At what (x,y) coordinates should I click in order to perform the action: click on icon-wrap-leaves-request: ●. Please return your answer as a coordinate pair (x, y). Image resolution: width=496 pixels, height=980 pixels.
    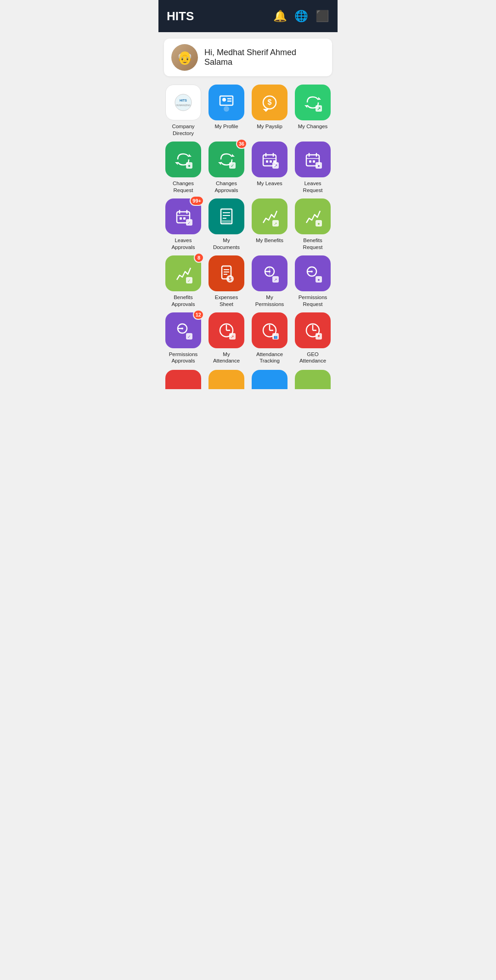
    Looking at the image, I should click on (313, 159).